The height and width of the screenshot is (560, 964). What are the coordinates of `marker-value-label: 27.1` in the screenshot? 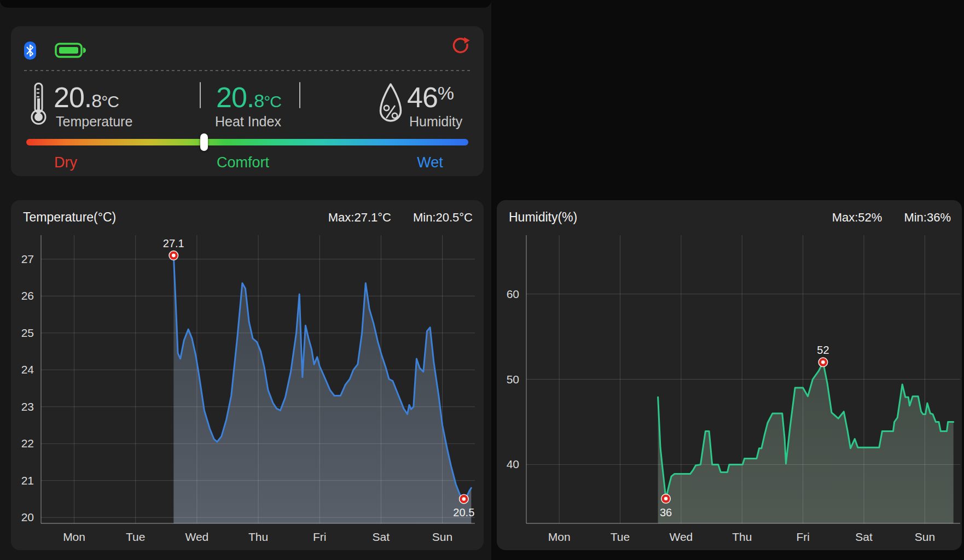 It's located at (174, 243).